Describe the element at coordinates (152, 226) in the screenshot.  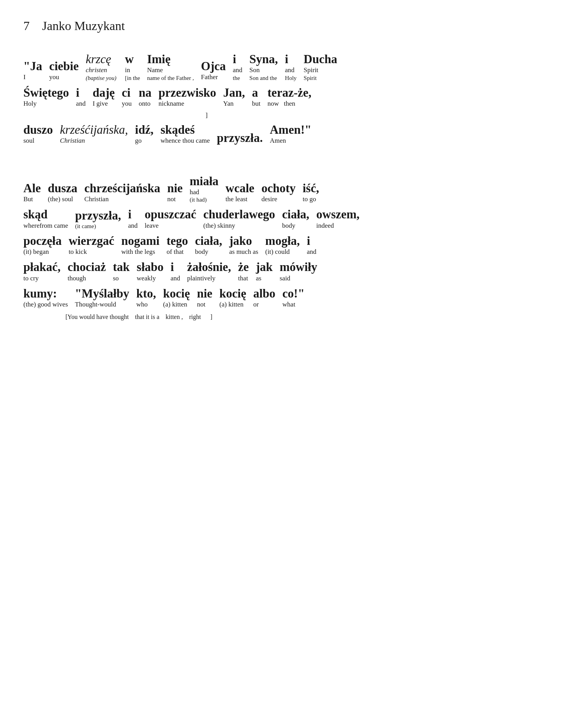
I see `word-bot: leave` at that location.